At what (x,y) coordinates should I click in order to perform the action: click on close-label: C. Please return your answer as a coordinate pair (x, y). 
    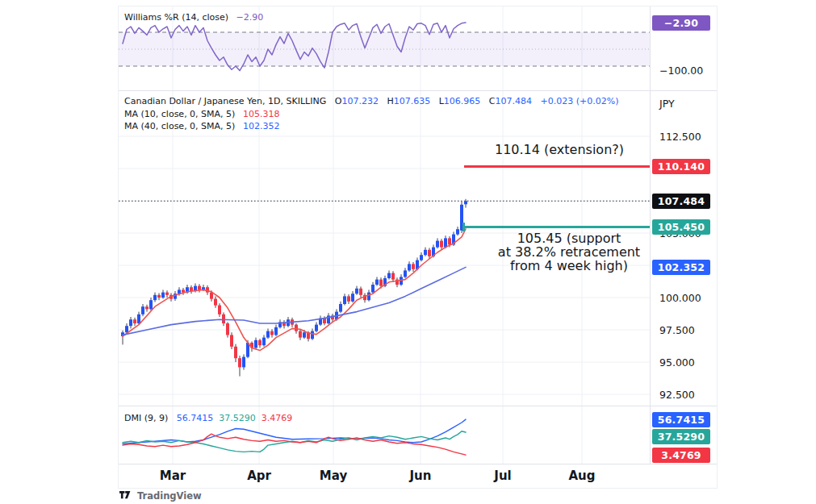
    Looking at the image, I should click on (492, 102).